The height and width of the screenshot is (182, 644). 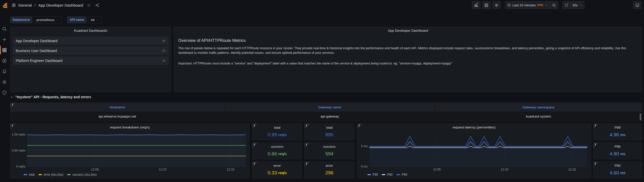 I want to click on cycle-view-button, so click(x=637, y=5).